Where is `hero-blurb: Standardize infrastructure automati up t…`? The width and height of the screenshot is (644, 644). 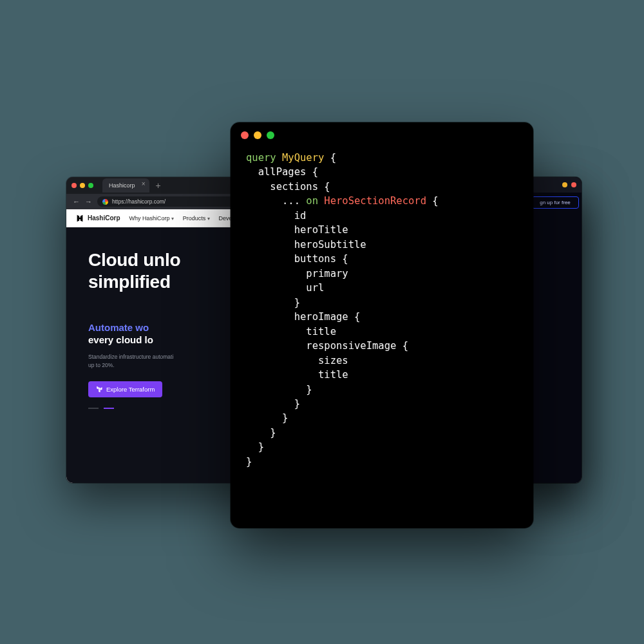 hero-blurb: Standardize infrastructure automati up t… is located at coordinates (159, 361).